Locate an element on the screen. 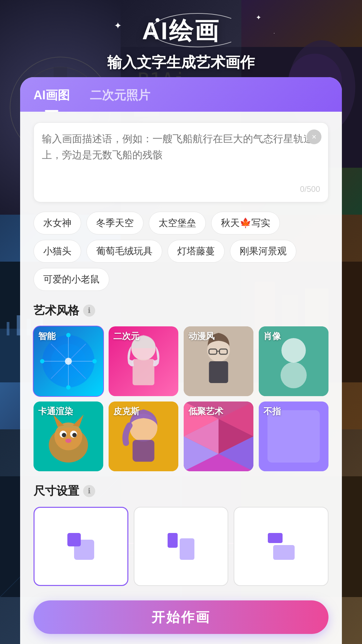  style-label-intelligent: 智能 is located at coordinates (47, 336).